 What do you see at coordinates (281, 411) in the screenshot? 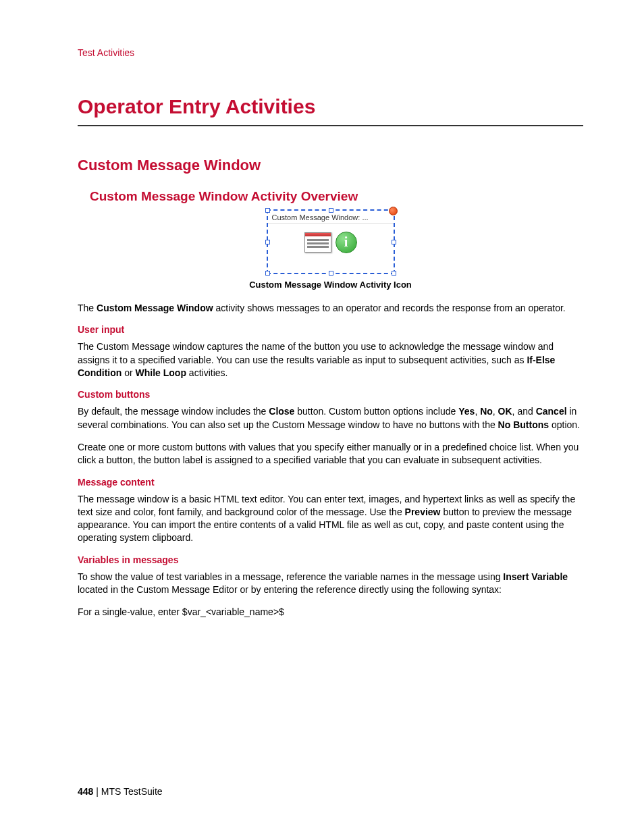
I see `text-bold: Close` at bounding box center [281, 411].